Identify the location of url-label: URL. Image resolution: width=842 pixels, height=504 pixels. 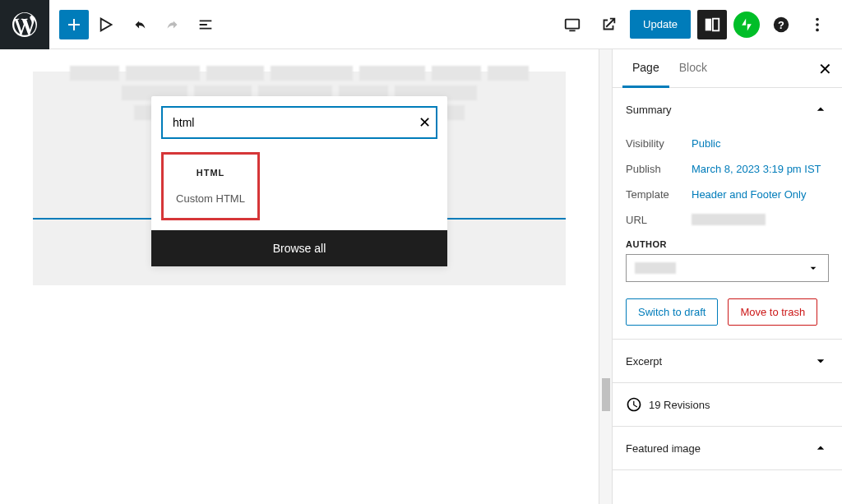
(659, 220).